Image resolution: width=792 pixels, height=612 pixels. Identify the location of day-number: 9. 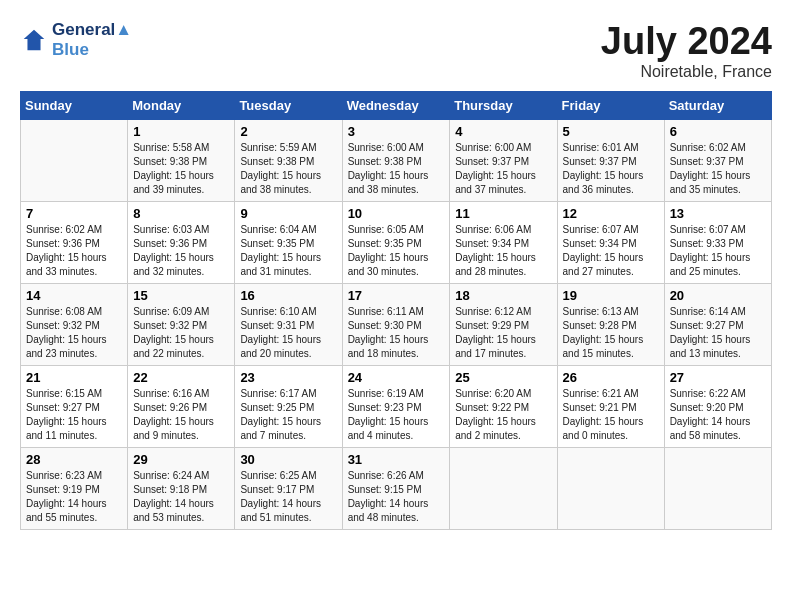
(288, 214).